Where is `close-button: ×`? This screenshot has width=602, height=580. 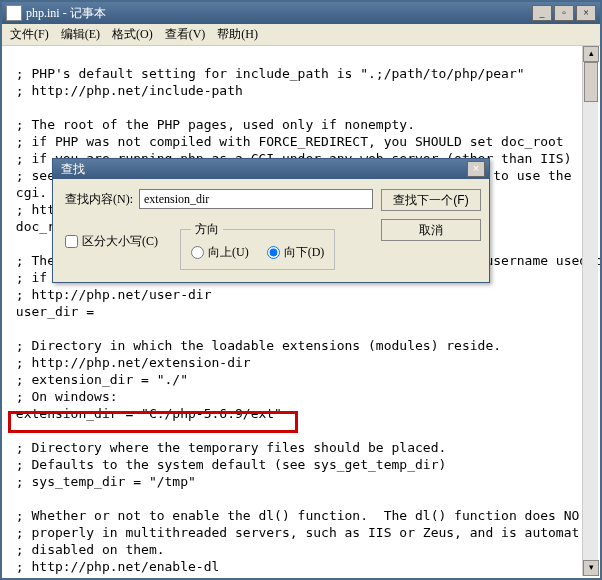
close-button: × is located at coordinates (586, 13).